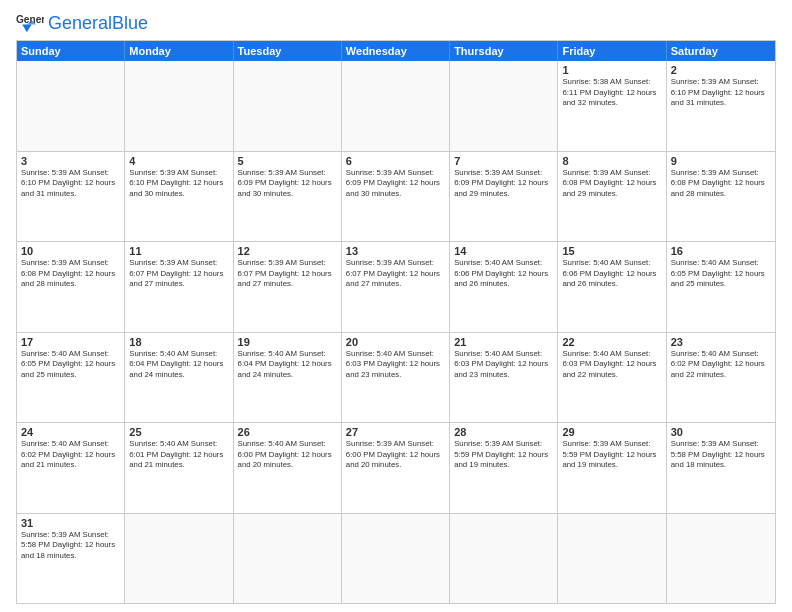 The image size is (792, 612). What do you see at coordinates (98, 23) in the screenshot?
I see `logo-text: GeneralBlue` at bounding box center [98, 23].